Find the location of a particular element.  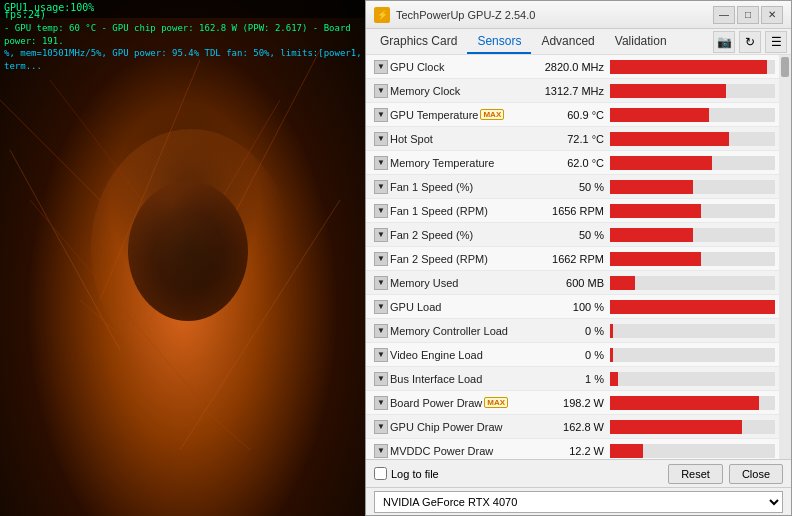

scrollbar is located at coordinates (785, 257).